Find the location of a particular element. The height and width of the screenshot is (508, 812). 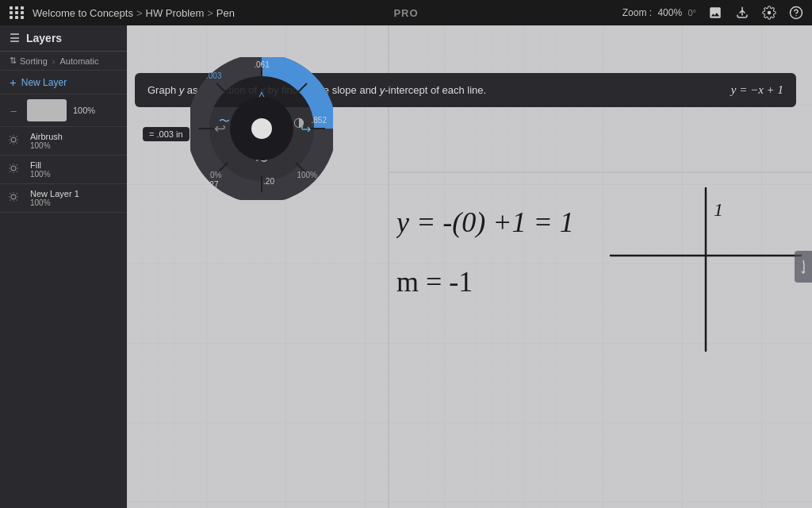

image-icon is located at coordinates (715, 13).